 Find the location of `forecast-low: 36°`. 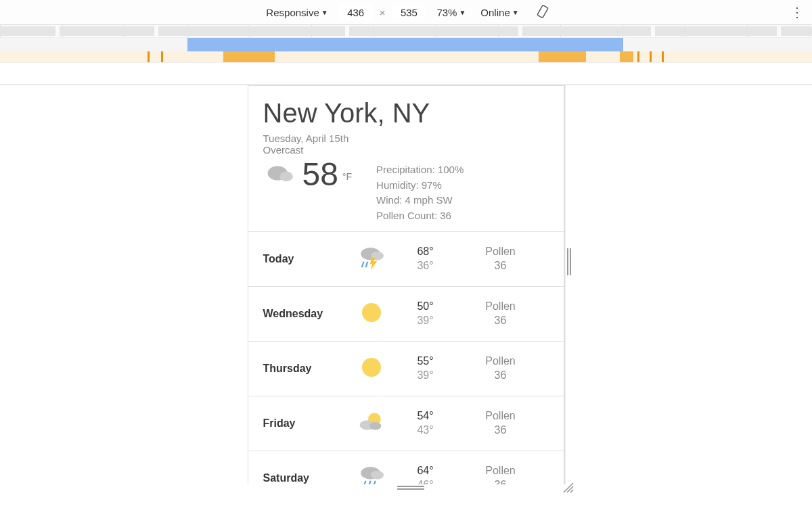

forecast-low: 36° is located at coordinates (426, 267).